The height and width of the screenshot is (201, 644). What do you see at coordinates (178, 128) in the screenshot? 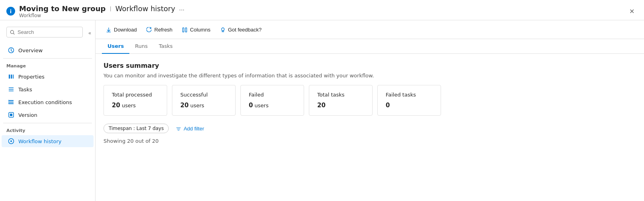
I see `add-filter-icon` at bounding box center [178, 128].